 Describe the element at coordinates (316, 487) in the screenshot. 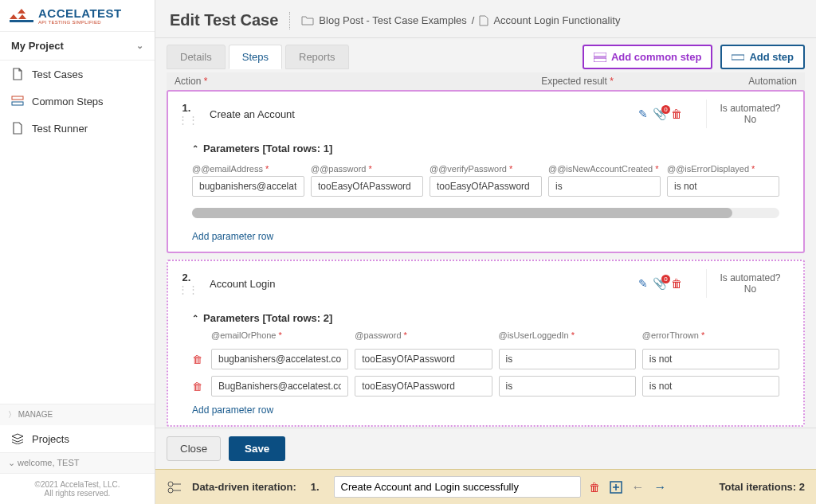

I see `iteration-number: 1.` at that location.